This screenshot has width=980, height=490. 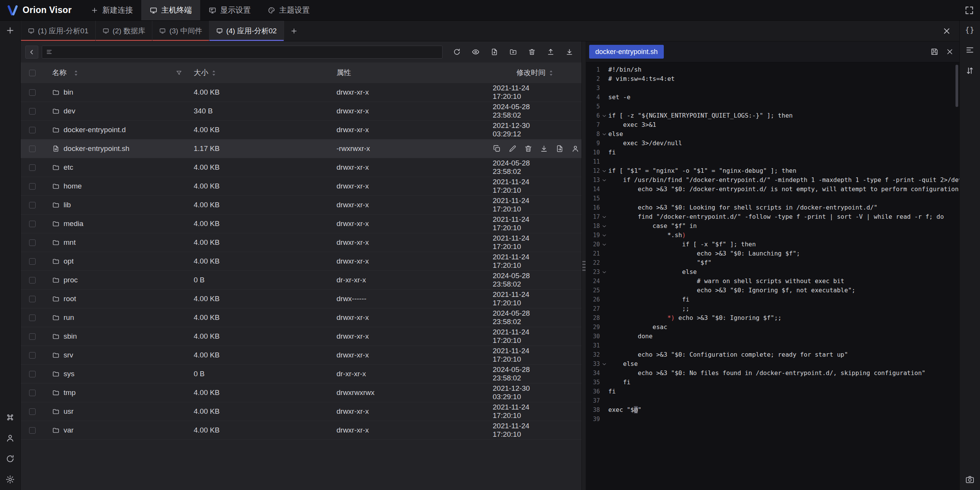 What do you see at coordinates (301, 261) in the screenshot?
I see `table-row: opt 4.00 KB drwxr-xr-x 2021-11-24 17:20:…` at bounding box center [301, 261].